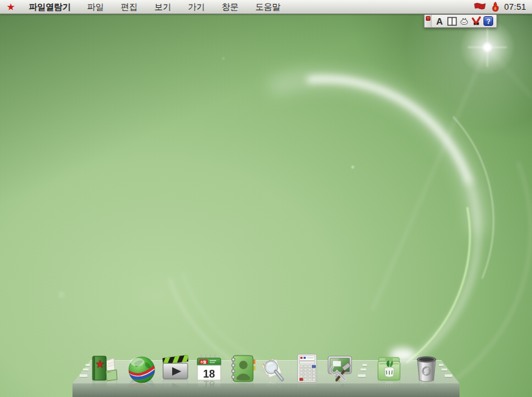 This screenshot has height=397, width=532. Describe the element at coordinates (461, 21) in the screenshot. I see `input-method-toolbar: A ?` at that location.